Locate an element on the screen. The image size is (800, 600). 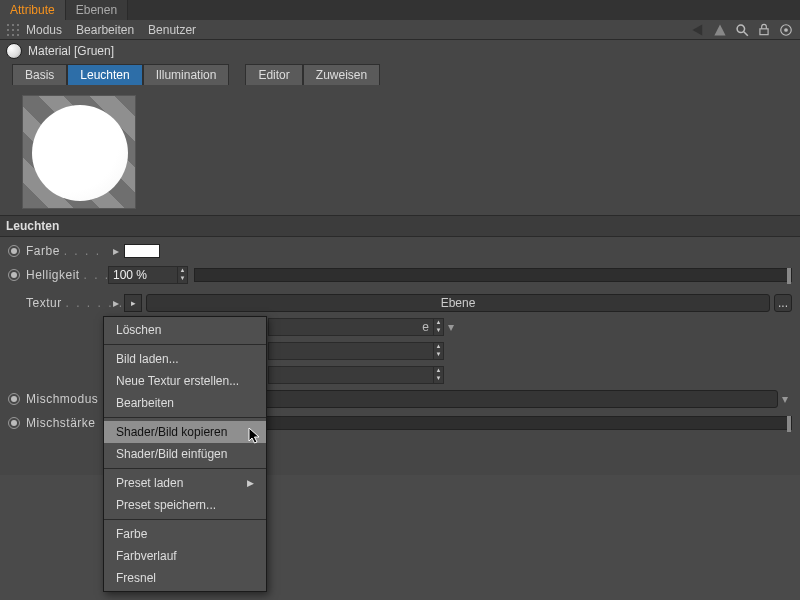
chevron-sub-1-icon: ▾ is located at coordinates (451, 327).